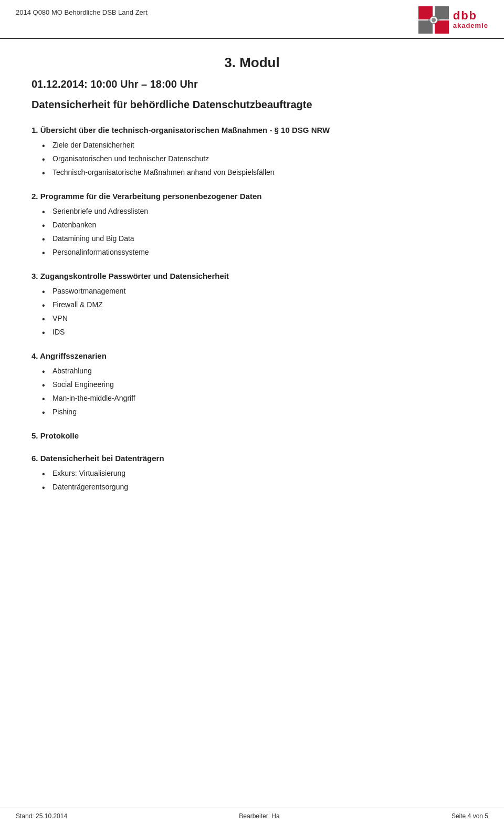  I want to click on list-item: Datamining und Big Data, so click(257, 238).